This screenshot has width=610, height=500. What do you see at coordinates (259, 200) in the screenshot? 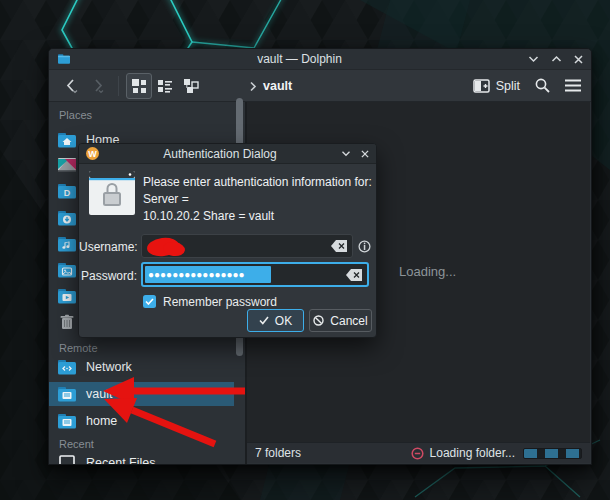
I see `dialog-message: Please enter authentication information …` at bounding box center [259, 200].